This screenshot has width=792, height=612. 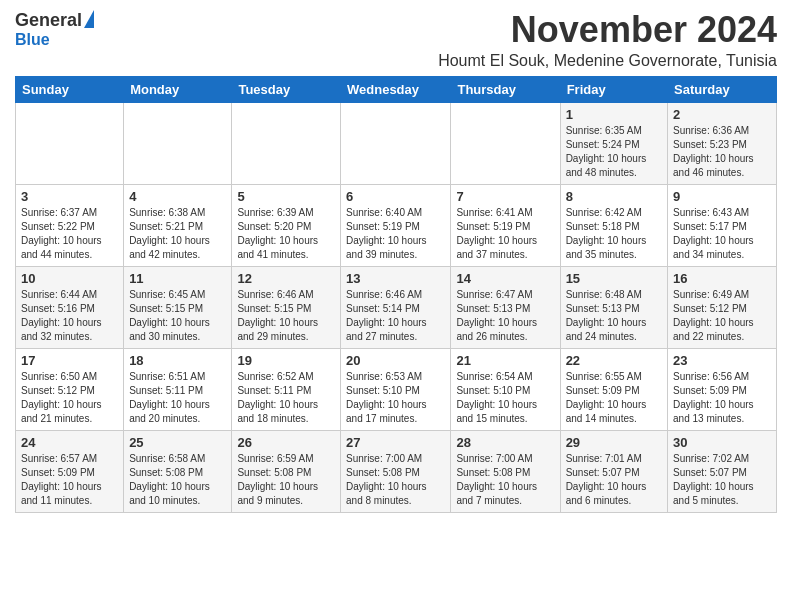 What do you see at coordinates (396, 307) in the screenshot?
I see `week-row-3: 10Sunrise: 6:44 AM Sunset: 5:16 PM Dayli…` at bounding box center [396, 307].